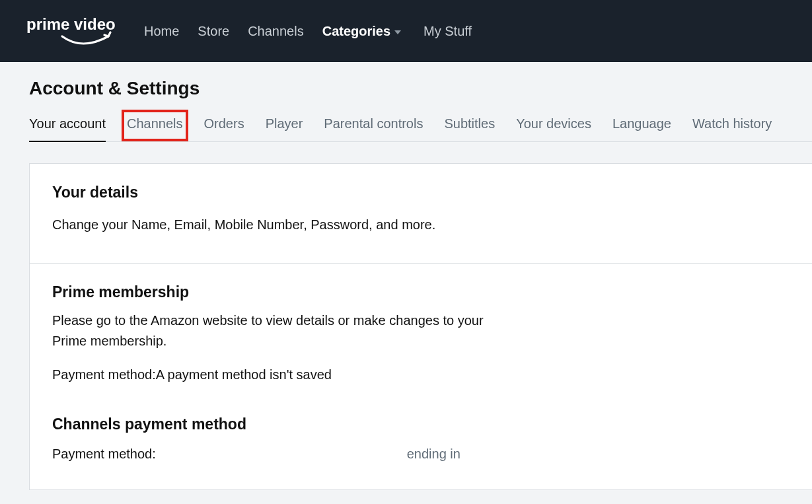 The width and height of the screenshot is (812, 504). Describe the element at coordinates (71, 24) in the screenshot. I see `svg-text: prime video` at that location.